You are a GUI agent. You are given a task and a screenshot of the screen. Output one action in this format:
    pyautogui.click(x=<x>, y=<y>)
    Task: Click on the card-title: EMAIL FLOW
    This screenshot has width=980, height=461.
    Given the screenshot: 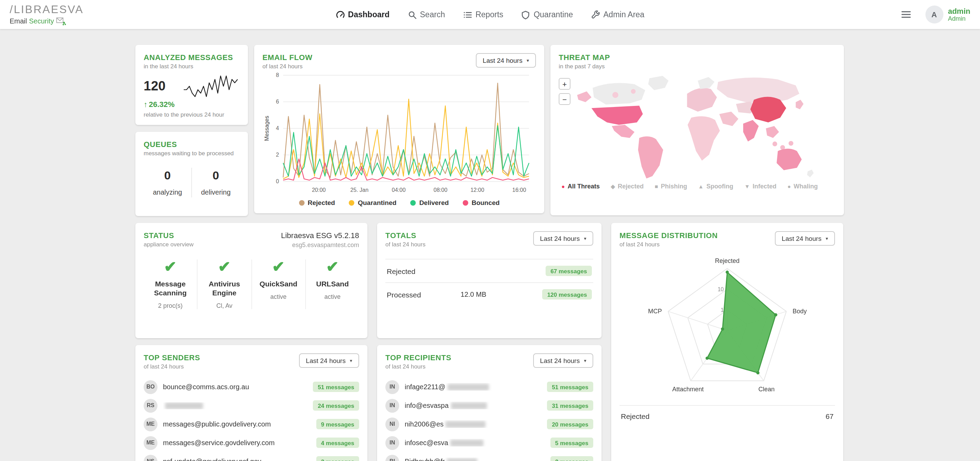 What is the action you would take?
    pyautogui.click(x=288, y=57)
    